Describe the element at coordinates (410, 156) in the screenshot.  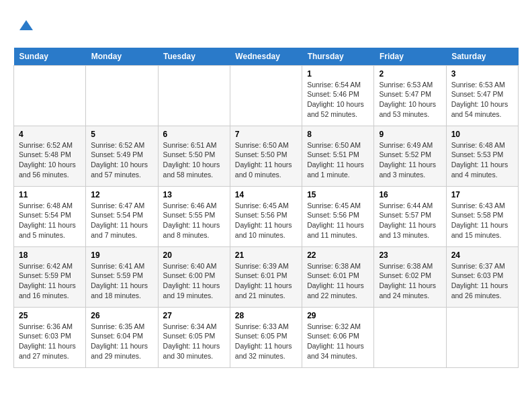
I see `calendar-cell: 9Sunrise: 6:49 AM Sunset: 5:52 PM Daylig…` at that location.